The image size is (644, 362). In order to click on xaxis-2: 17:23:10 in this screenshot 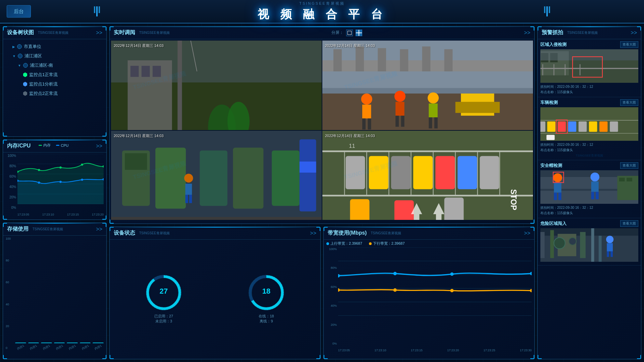, I will do `click(48, 215)`.